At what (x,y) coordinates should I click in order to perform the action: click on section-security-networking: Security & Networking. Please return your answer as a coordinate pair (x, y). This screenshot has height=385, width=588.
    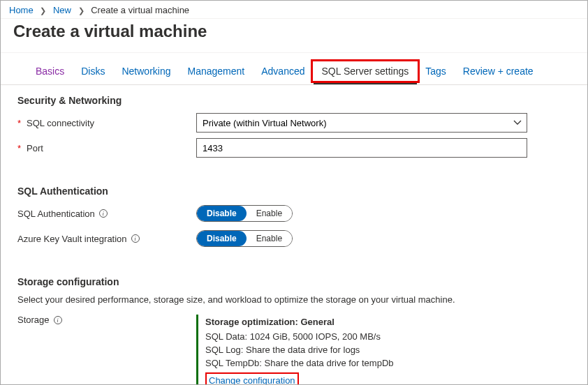
    Looking at the image, I should click on (294, 100).